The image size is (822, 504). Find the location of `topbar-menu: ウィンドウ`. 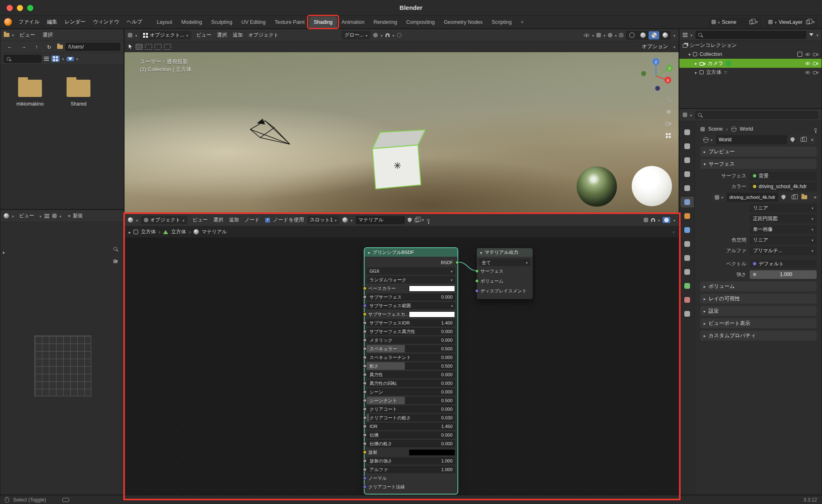

topbar-menu: ウィンドウ is located at coordinates (106, 22).